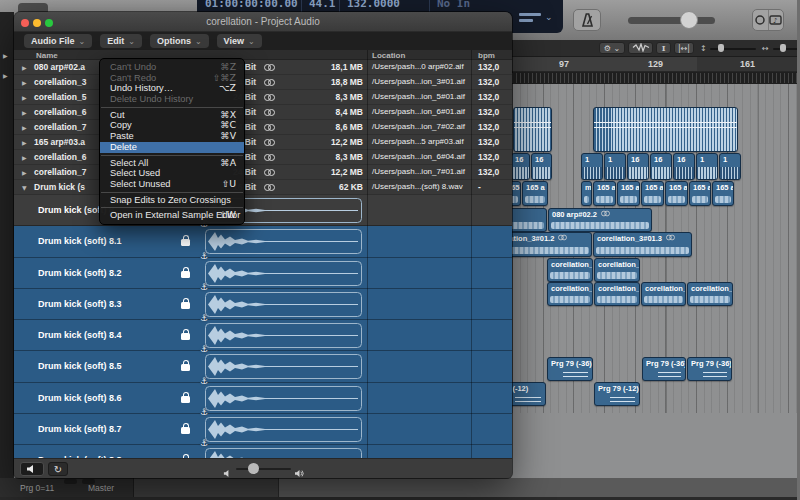  Describe the element at coordinates (58, 41) in the screenshot. I see `menu-button-audio-file: Audio File⌄` at that location.